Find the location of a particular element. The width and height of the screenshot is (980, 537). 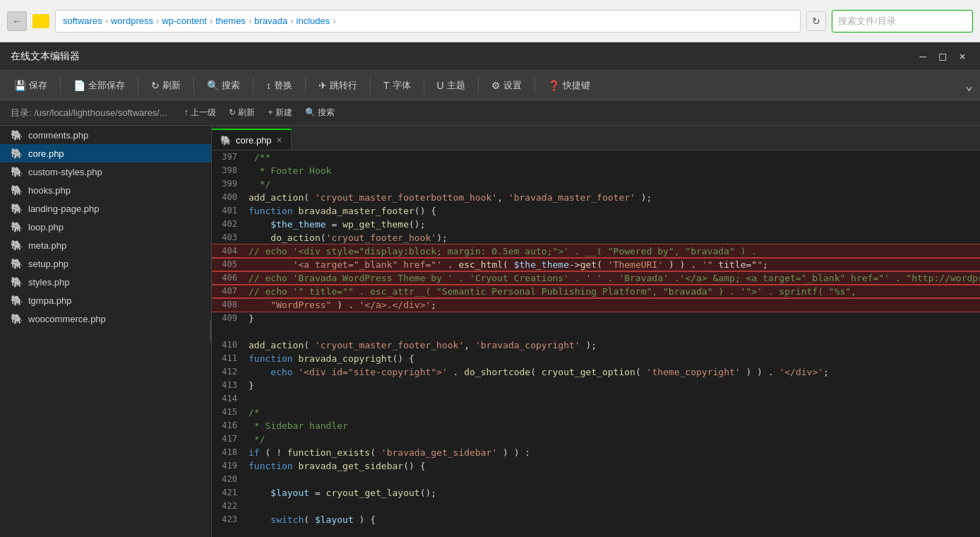

sidebar-item-loop: 🐘 loop.php is located at coordinates (106, 227).